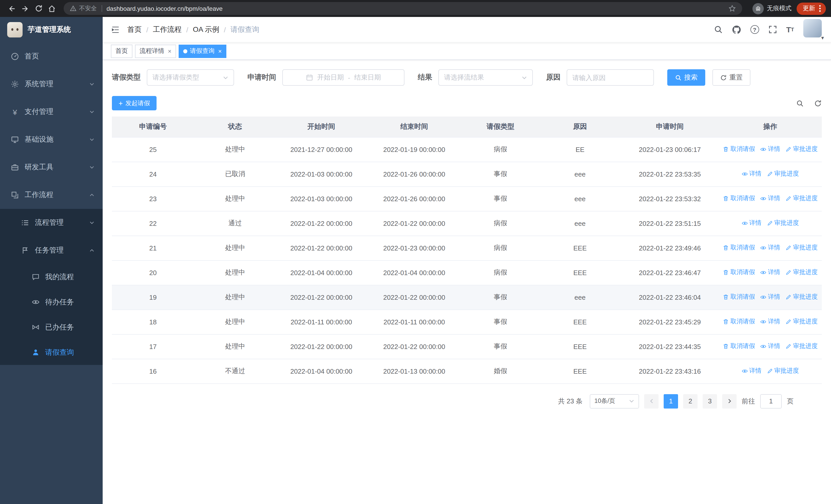 This screenshot has width=831, height=504. I want to click on browser-menu-icon, so click(820, 8).